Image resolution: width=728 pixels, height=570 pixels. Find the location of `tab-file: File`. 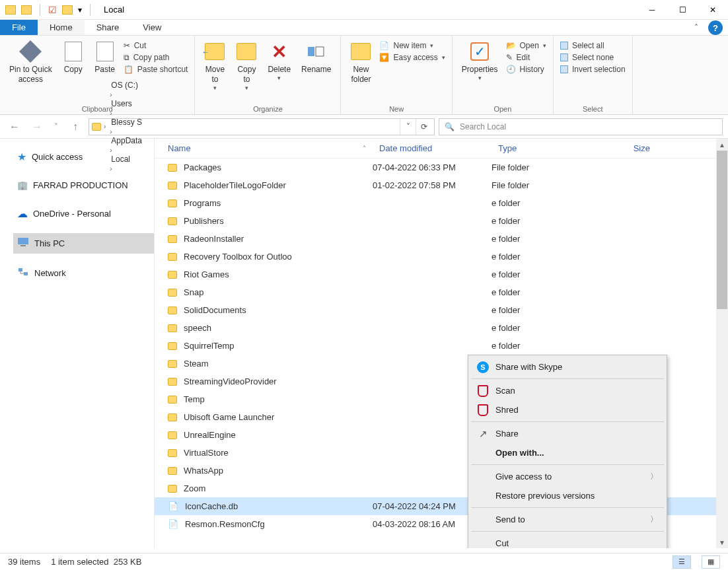

tab-file: File is located at coordinates (18, 28).